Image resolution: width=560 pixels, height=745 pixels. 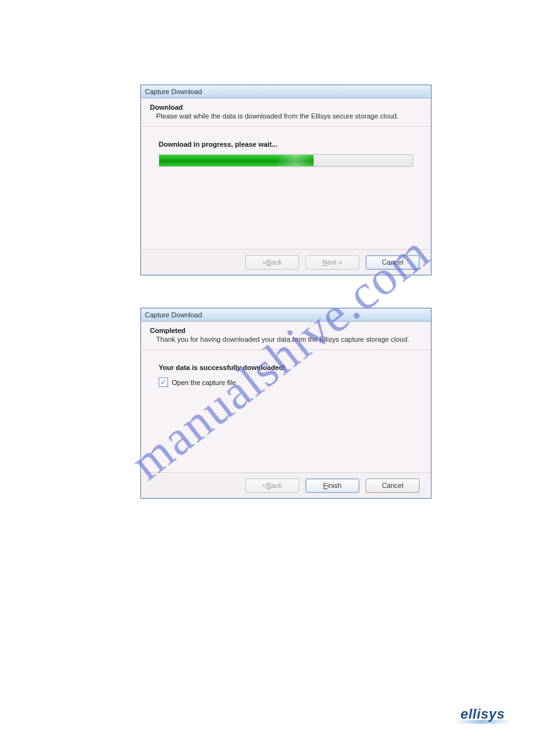 I want to click on dialog-header: Download Please wait while the data is d…, so click(x=286, y=113).